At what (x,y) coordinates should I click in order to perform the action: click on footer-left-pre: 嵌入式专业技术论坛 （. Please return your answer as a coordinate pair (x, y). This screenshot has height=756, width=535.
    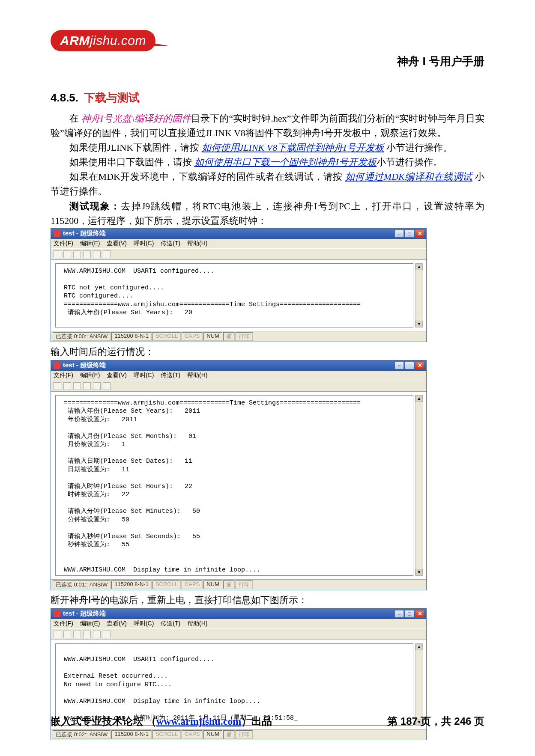
    Looking at the image, I should click on (104, 721).